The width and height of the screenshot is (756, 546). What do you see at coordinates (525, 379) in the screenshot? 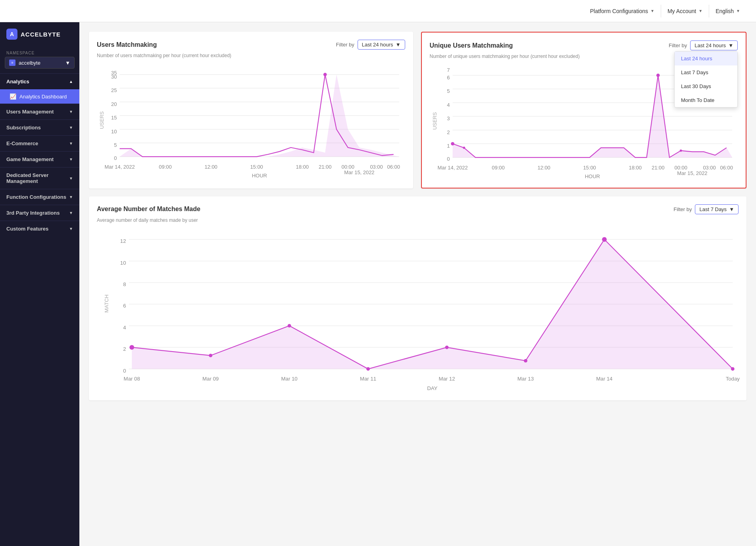
I see `svg-text: Mar 13` at bounding box center [525, 379].